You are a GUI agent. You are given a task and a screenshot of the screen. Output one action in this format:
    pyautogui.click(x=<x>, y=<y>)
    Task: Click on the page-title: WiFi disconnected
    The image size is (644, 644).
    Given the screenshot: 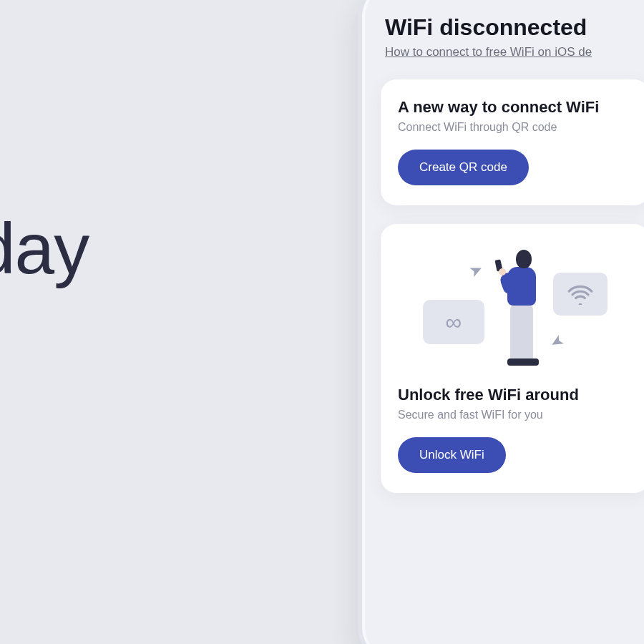 What is the action you would take?
    pyautogui.click(x=514, y=27)
    